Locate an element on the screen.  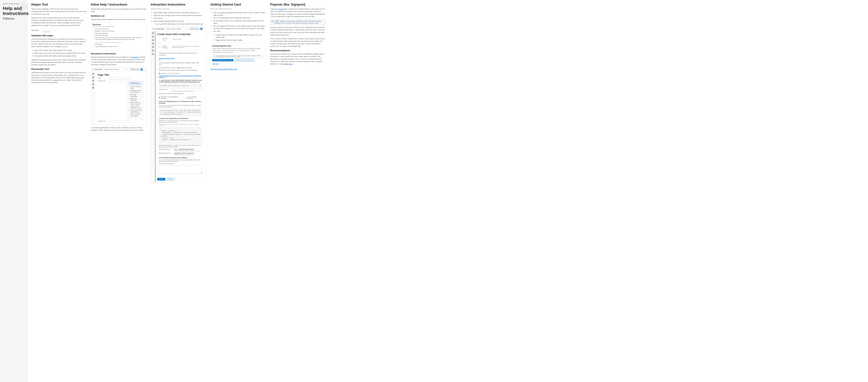
name-input is located at coordinates (120, 78).